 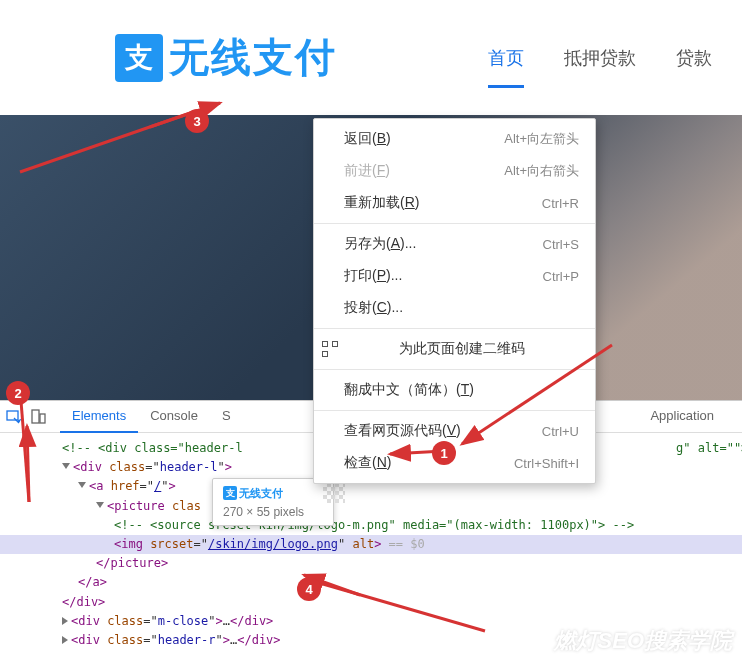 I want to click on logo-icon: 支, so click(x=139, y=58).